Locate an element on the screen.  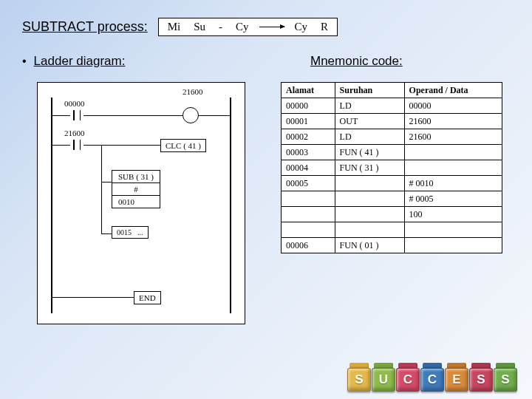
sub-0010: 0010 is located at coordinates (136, 202).